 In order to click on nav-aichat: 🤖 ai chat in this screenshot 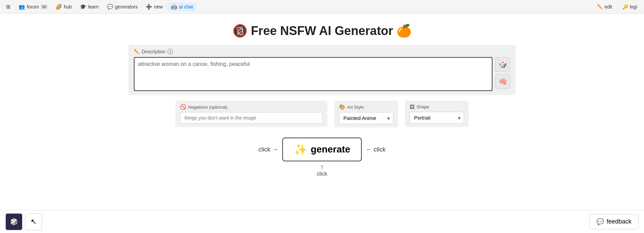, I will do `click(182, 7)`.